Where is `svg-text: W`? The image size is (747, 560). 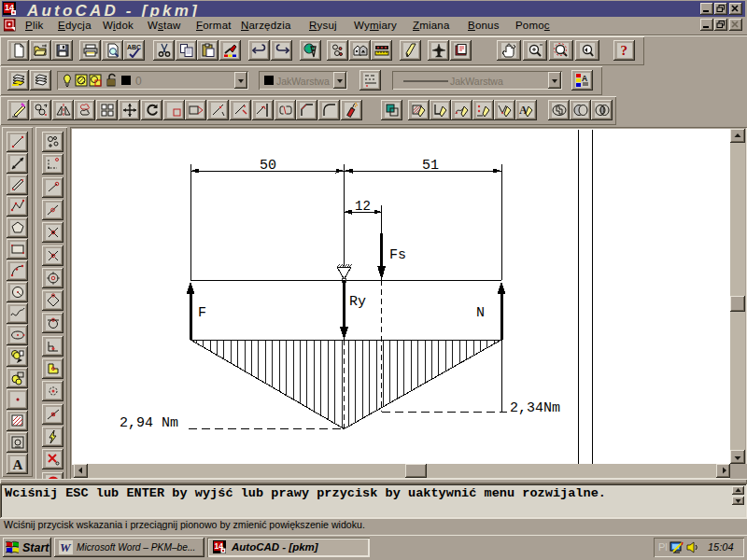 svg-text: W is located at coordinates (65, 547).